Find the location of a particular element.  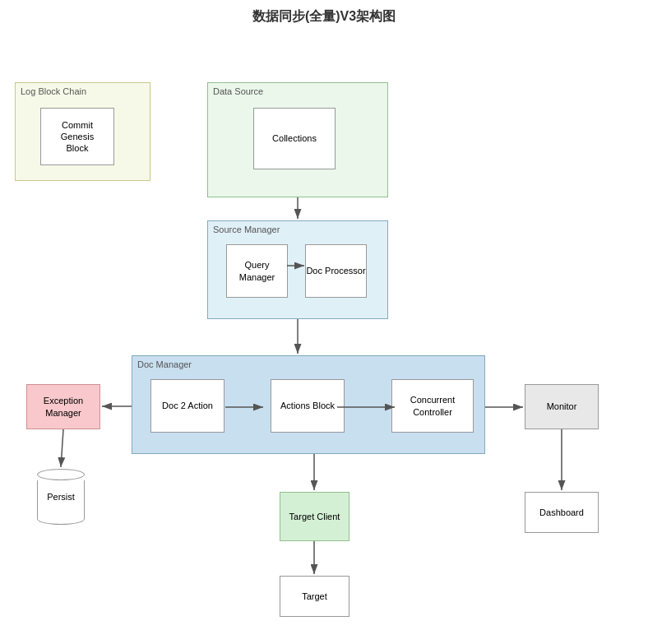

doc-manager-region: Doc Manager Doc 2 Action Actions Block C… is located at coordinates (308, 405).